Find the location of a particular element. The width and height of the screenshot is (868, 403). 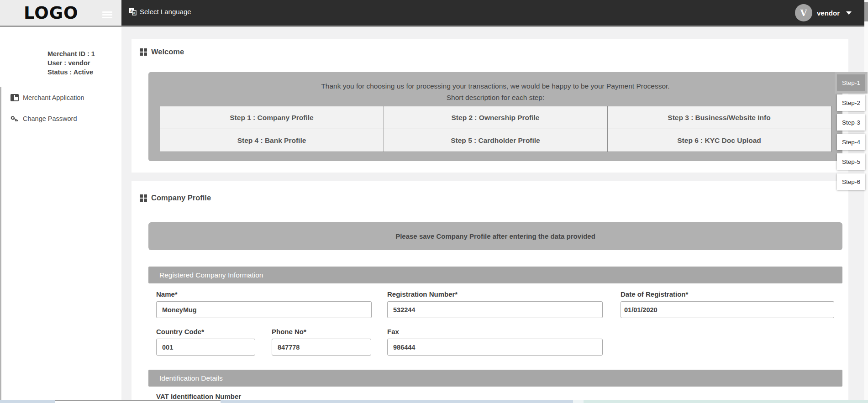

hamburger-menu-icon is located at coordinates (107, 16).